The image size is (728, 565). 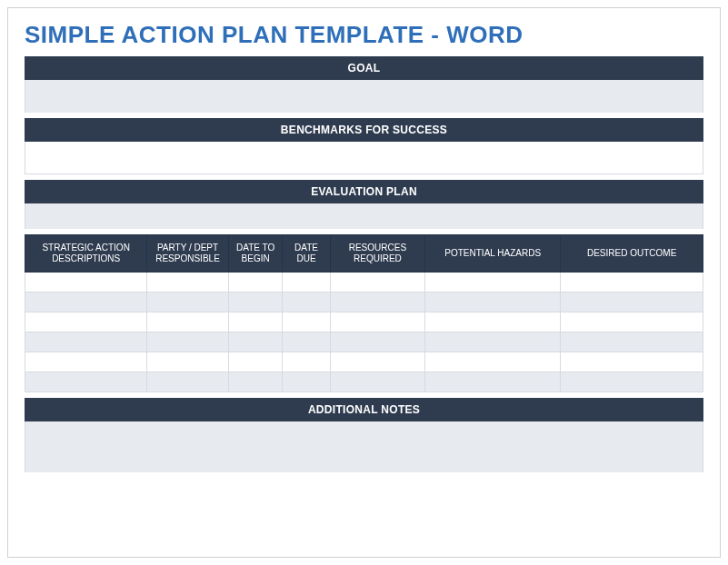 I want to click on goal-body, so click(x=364, y=96).